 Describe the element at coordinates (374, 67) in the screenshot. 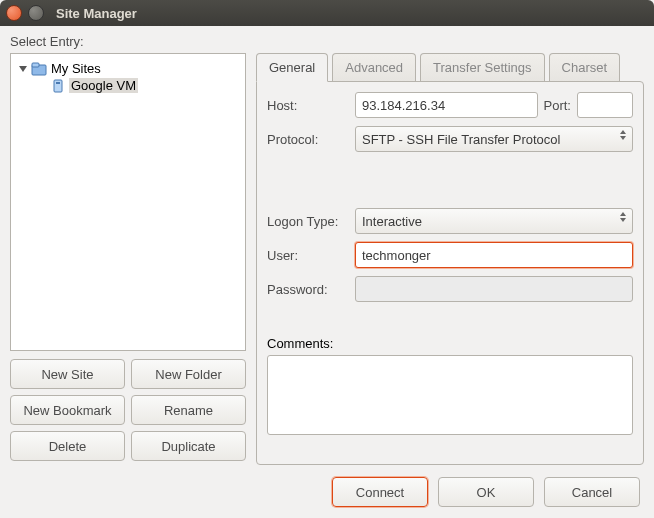

I see `tab-advanced: Advanced` at that location.